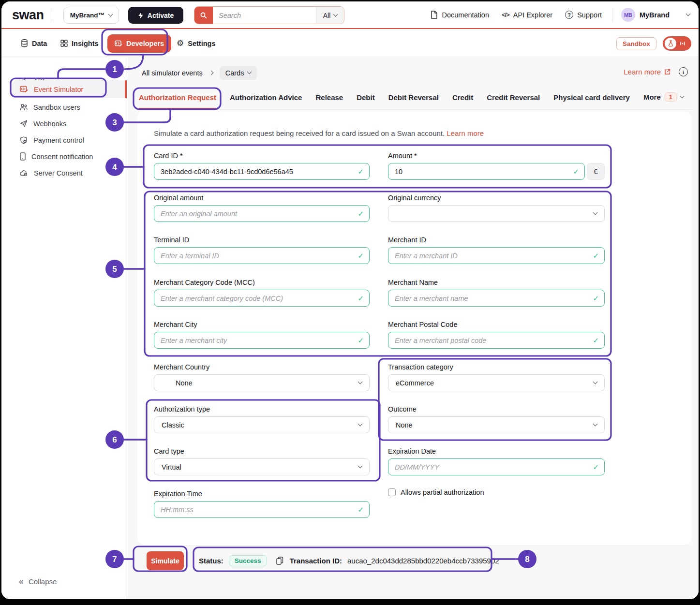  I want to click on field-expiration-time: Expiration Time ✓, so click(262, 504).